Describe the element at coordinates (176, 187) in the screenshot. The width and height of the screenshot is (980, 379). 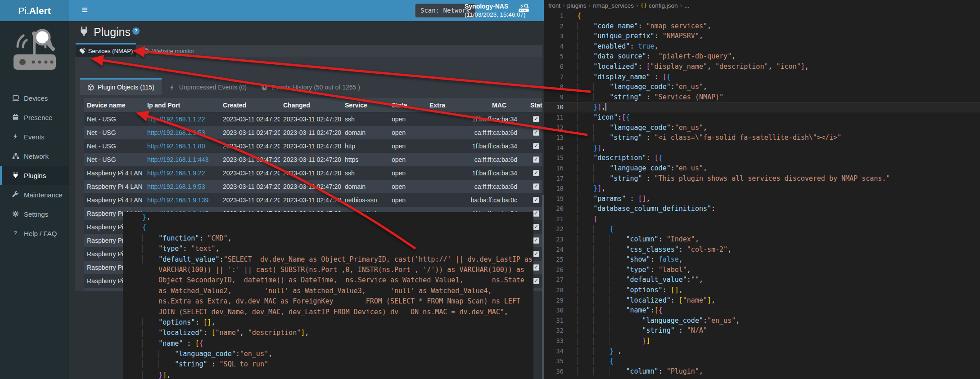
I see `ip-port-link: http://192.168.1.9:53` at that location.